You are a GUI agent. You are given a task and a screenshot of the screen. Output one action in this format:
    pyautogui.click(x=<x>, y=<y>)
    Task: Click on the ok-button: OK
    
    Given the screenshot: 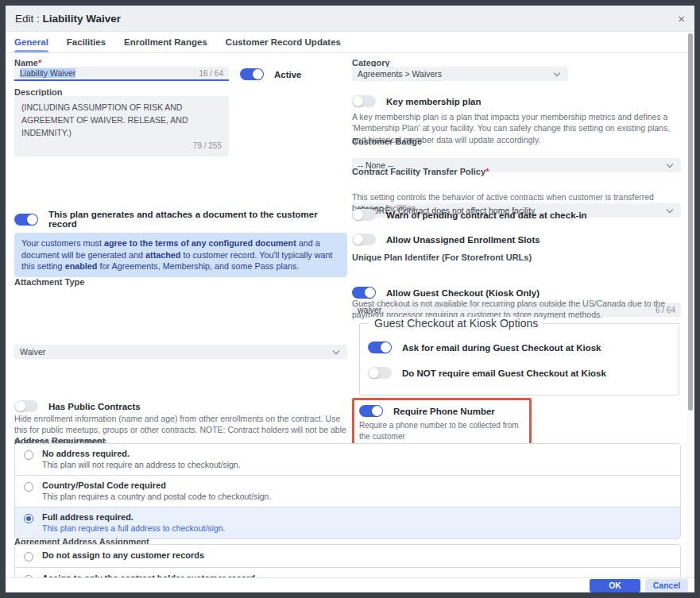 What is the action you would take?
    pyautogui.click(x=615, y=586)
    